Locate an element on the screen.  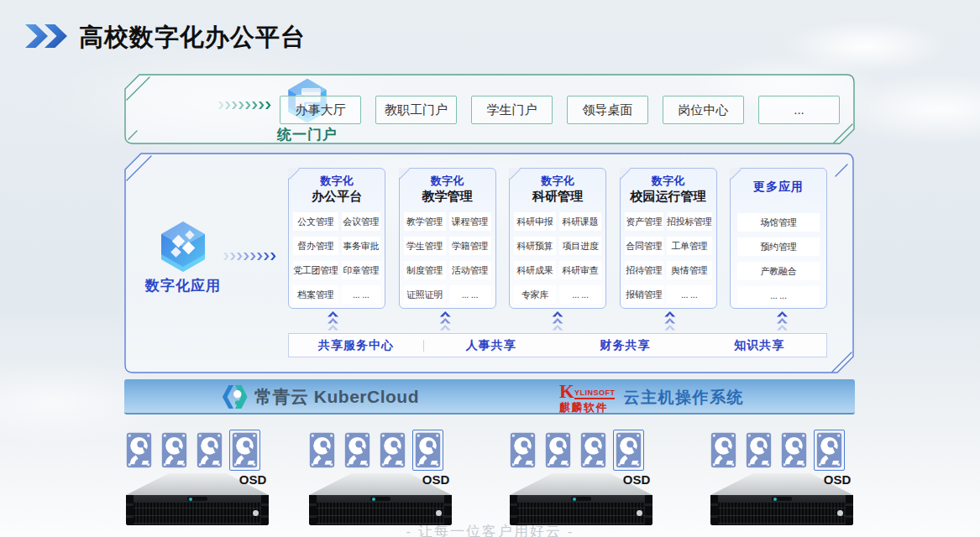
column-header: 数字化 科研管理 is located at coordinates (558, 186).